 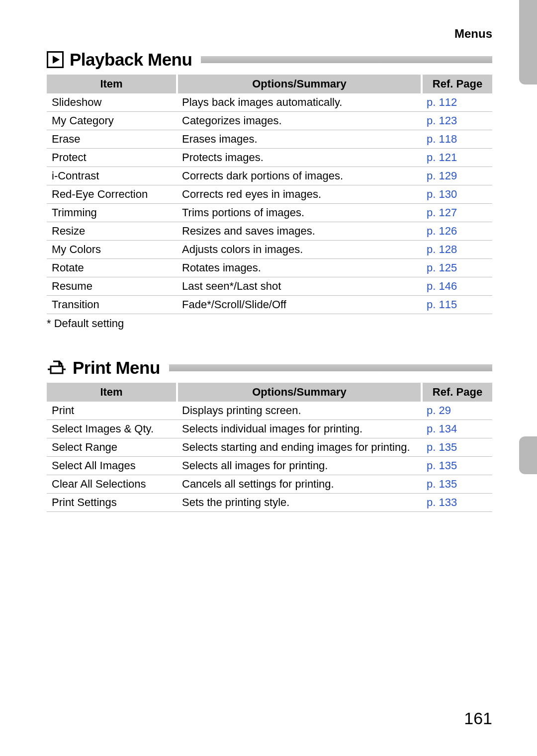 I want to click on print-menu-table: Item Options/Summary Ref. Page PrintDisp…, so click(x=269, y=447).